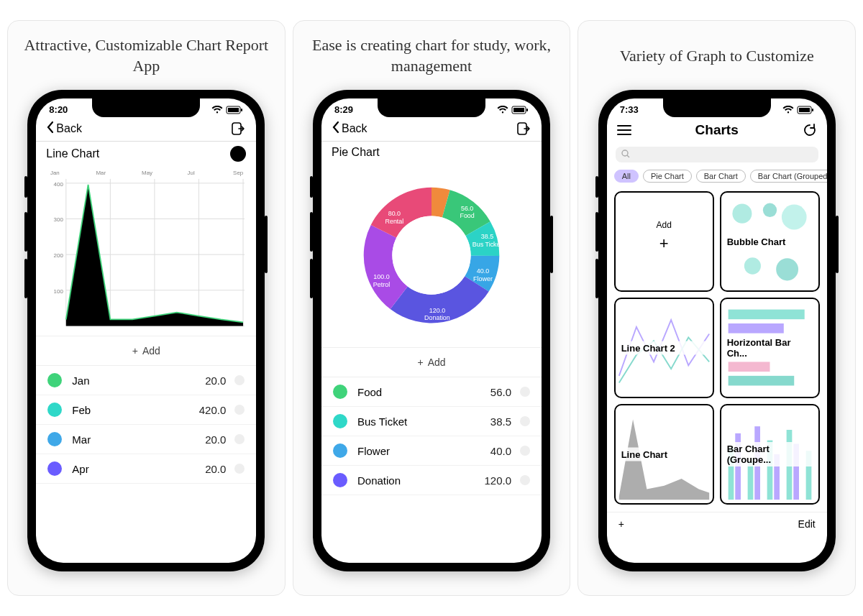 This screenshot has height=616, width=863. Describe the element at coordinates (146, 249) in the screenshot. I see `line-chart-canvas: Jan Mar May Jul Sep` at that location.